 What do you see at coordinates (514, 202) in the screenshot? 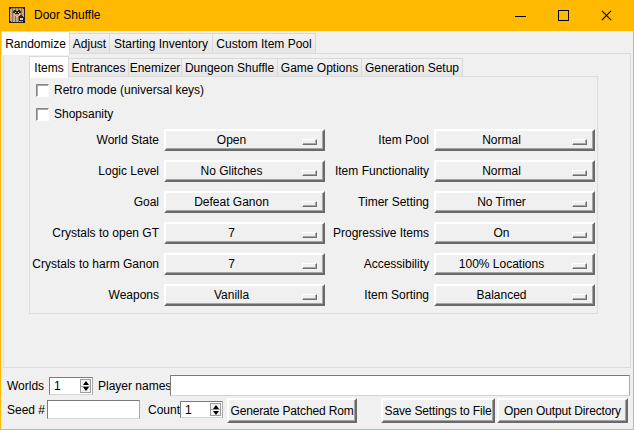
I see `timer-setting-dropdown: No Timer` at bounding box center [514, 202].